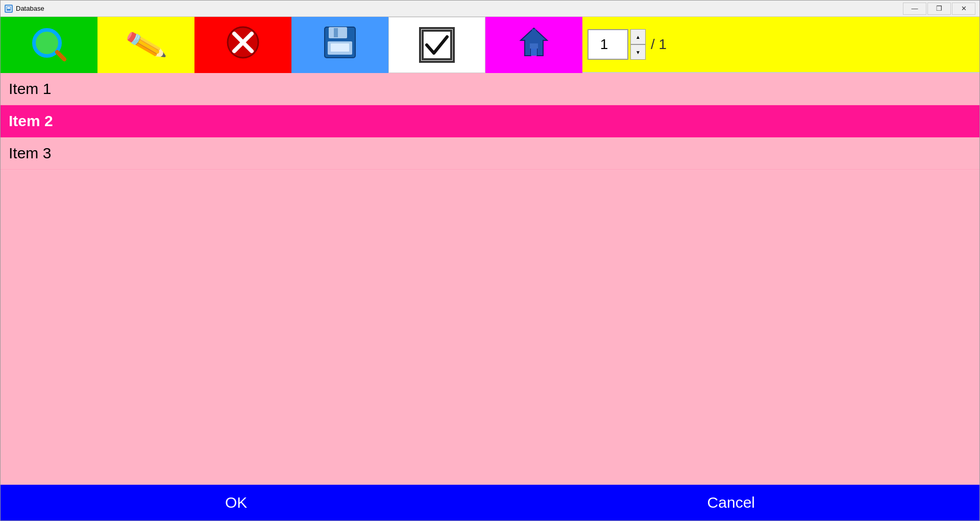 This screenshot has height=521, width=980. Describe the element at coordinates (243, 45) in the screenshot. I see `delete-icon` at that location.